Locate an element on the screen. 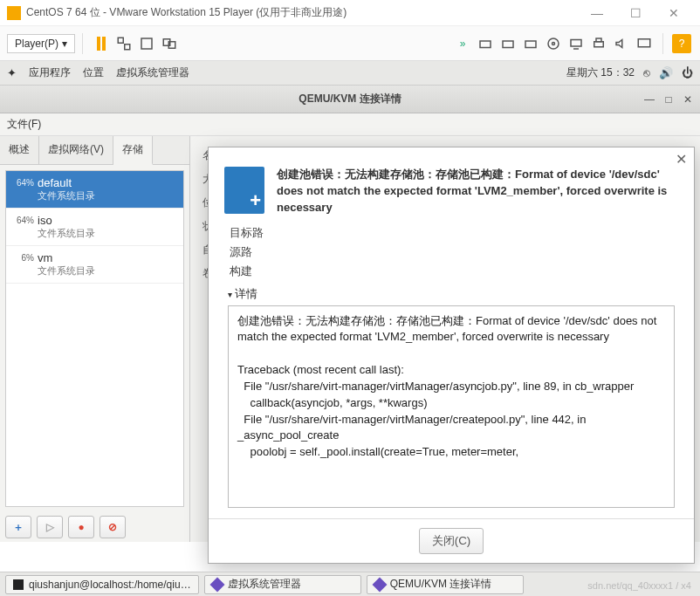 The width and height of the screenshot is (700, 596). send-ctrl-alt-del-icon is located at coordinates (124, 44).